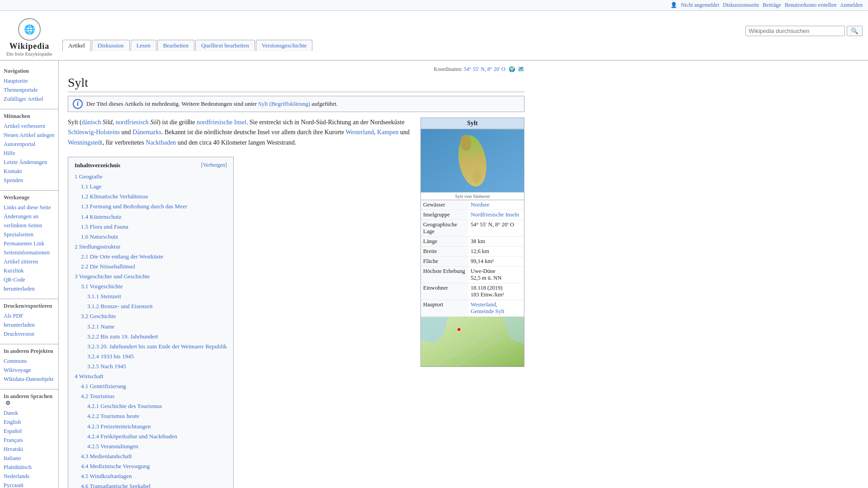 Image resolution: width=868 pixels, height=488 pixels. Describe the element at coordinates (154, 286) in the screenshot. I see `toc-item: 3.1 Vorgeschichte` at that location.